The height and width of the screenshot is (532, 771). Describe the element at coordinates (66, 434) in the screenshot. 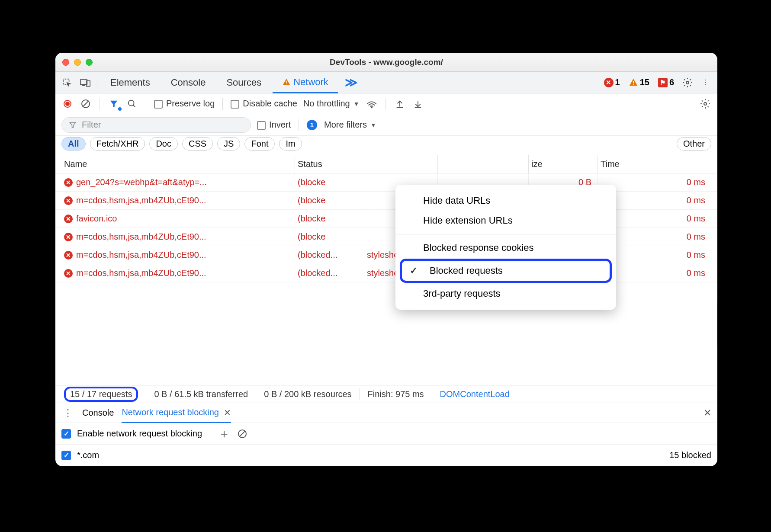

I see `enable-blocking-checkbox: ✓` at that location.